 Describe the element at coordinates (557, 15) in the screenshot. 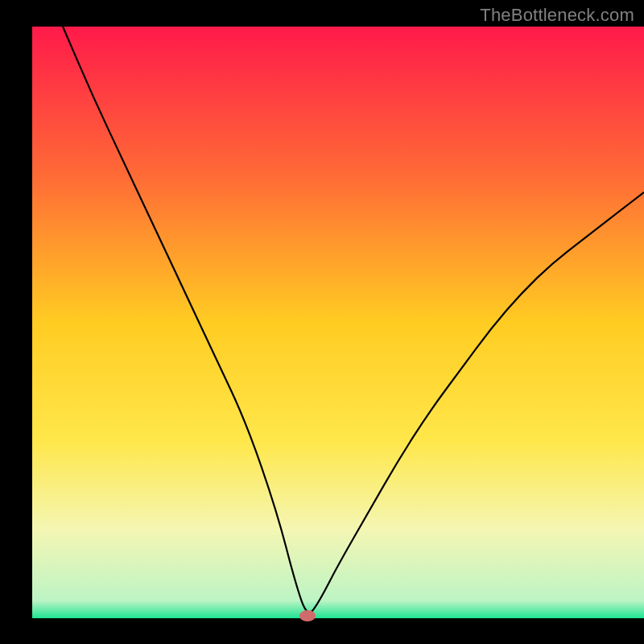

I see `watermark-label: TheBottleneck.com` at that location.